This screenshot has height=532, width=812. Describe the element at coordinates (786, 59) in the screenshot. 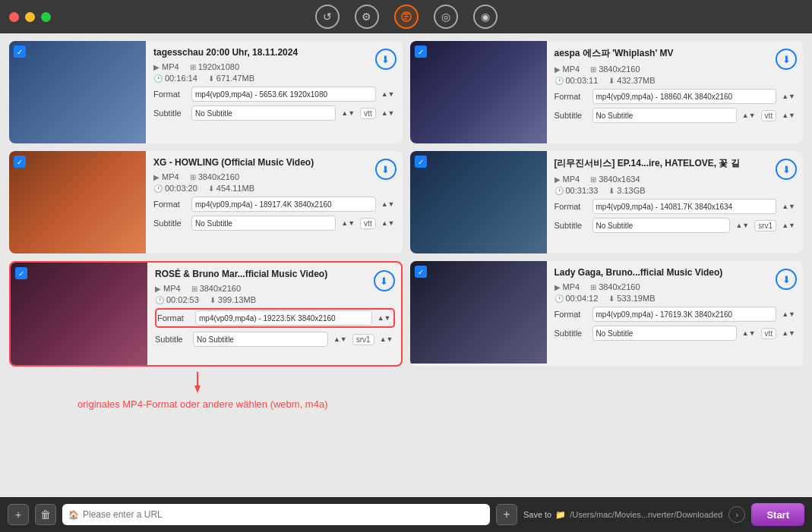

I see `download-button-v2: ⬇` at that location.